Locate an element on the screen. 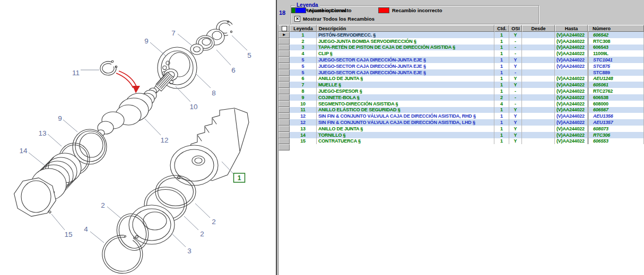 This screenshot has height=275, width=644. cell-numero: 606538 is located at coordinates (616, 97).